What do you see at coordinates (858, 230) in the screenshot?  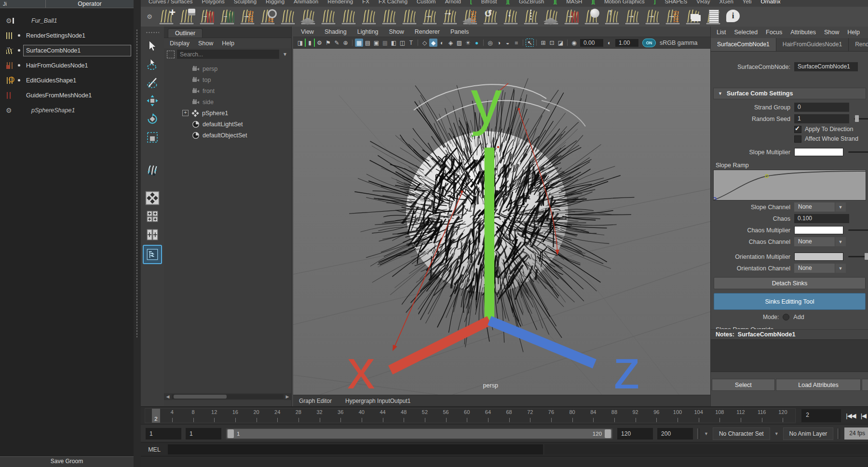 I see `chaos-multiplier-slider` at bounding box center [858, 230].